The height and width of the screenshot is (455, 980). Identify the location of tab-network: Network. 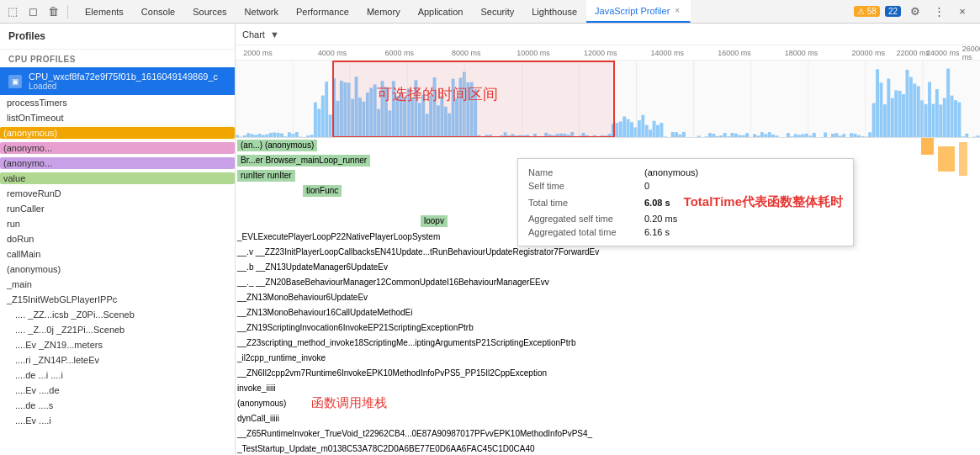
(262, 12).